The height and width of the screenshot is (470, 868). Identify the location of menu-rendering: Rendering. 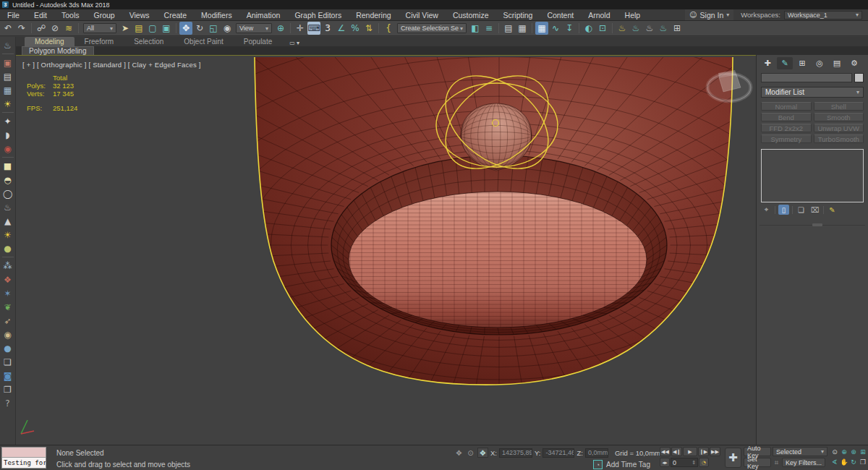
(373, 14).